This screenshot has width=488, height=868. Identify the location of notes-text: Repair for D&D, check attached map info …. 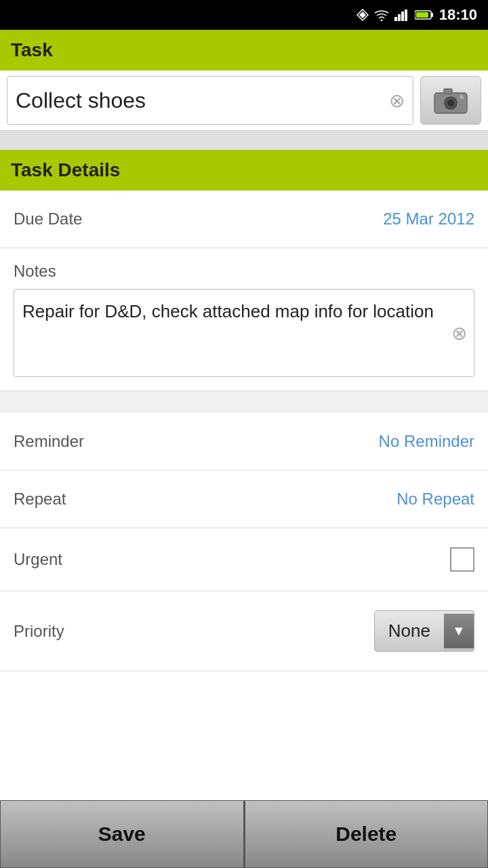
(241, 311).